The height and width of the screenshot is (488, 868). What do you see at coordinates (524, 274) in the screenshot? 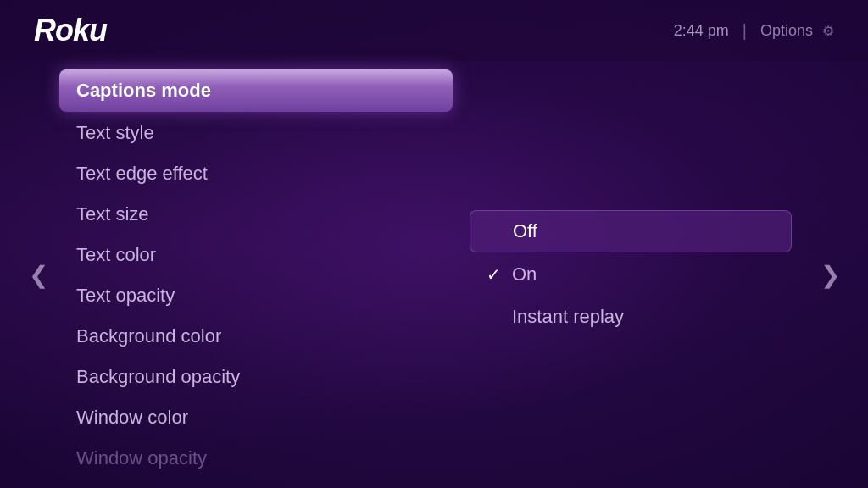
I see `option-label-on: On` at bounding box center [524, 274].